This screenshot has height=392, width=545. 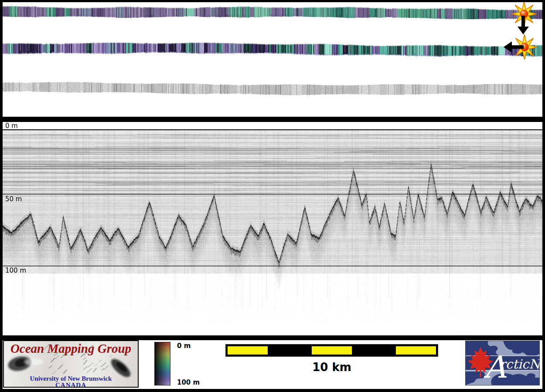 I want to click on depth-color-scale, so click(x=162, y=364).